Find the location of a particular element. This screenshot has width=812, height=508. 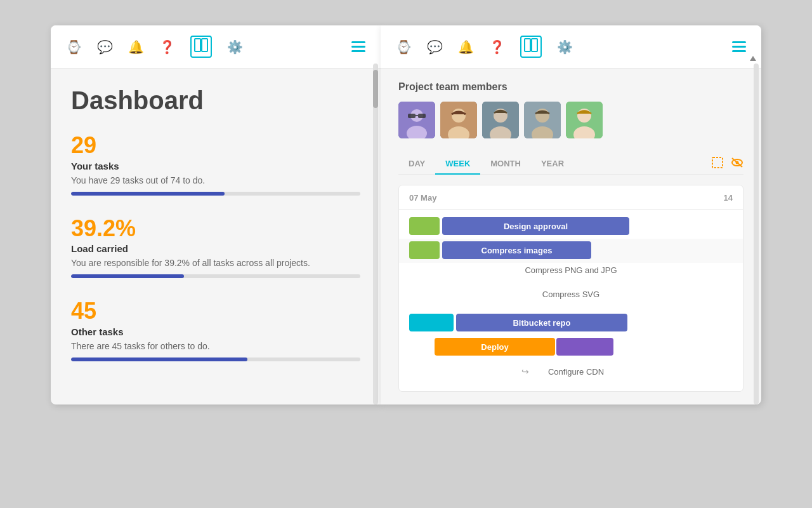

gantt-label-compress-svg: Compress SVG is located at coordinates (571, 295).